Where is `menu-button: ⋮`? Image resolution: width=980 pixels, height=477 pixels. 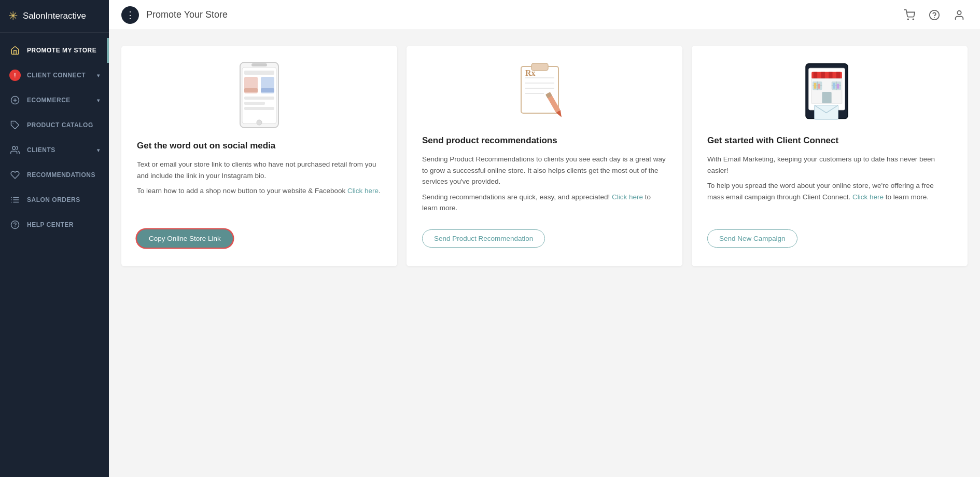
menu-button: ⋮ is located at coordinates (130, 15).